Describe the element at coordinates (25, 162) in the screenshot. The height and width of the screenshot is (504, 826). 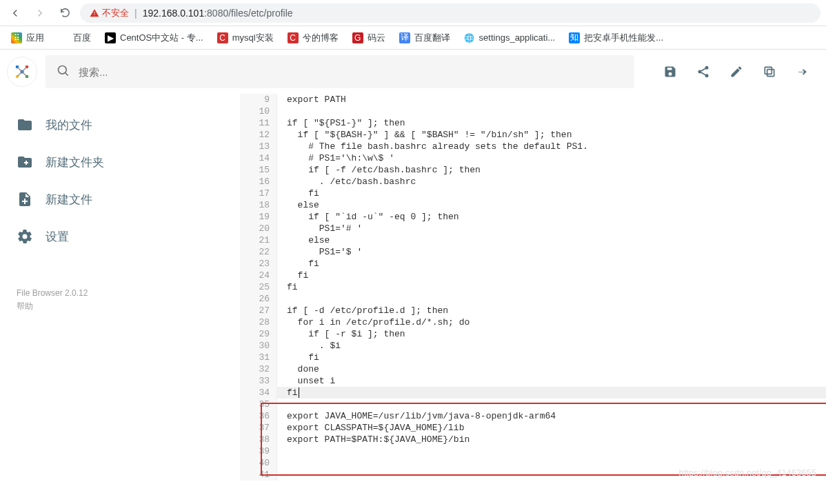
I see `new-folder-icon` at that location.